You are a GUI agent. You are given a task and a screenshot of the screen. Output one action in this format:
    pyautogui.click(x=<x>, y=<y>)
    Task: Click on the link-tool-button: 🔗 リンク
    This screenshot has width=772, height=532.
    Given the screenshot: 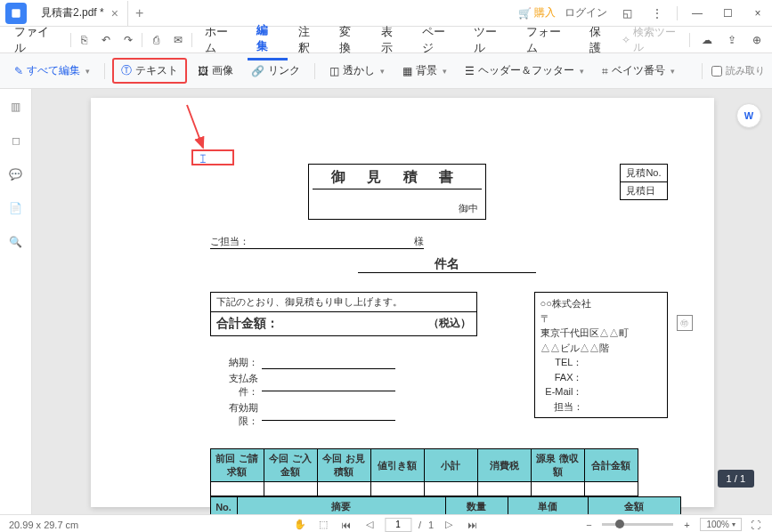 What is the action you would take?
    pyautogui.click(x=276, y=71)
    